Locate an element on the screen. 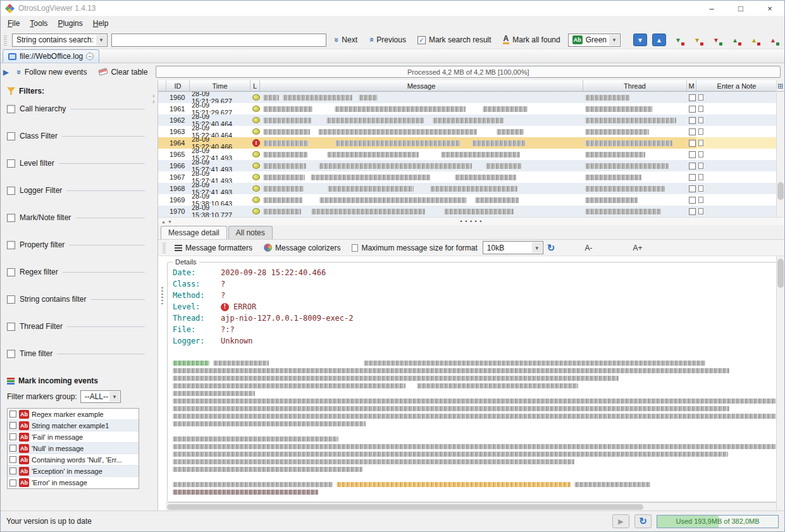  table-row-1960: 196028-09 15:21:29.627 is located at coordinates (467, 97).